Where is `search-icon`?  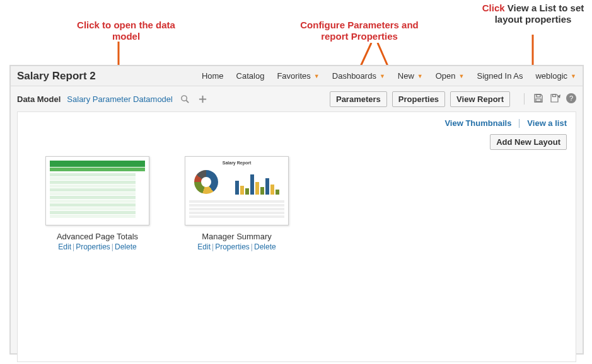 search-icon is located at coordinates (185, 99).